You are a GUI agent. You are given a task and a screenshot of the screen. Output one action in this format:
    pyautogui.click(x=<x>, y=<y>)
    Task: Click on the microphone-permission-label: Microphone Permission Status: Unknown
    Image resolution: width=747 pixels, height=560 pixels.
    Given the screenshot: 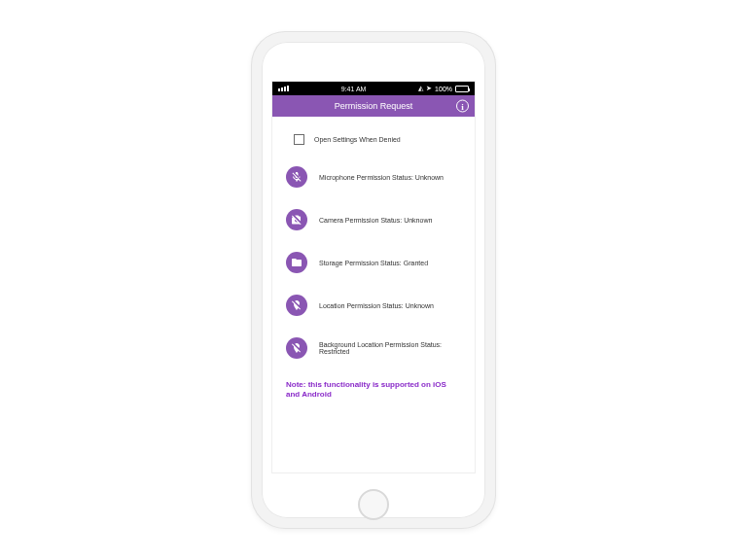 What is the action you would take?
    pyautogui.click(x=381, y=177)
    